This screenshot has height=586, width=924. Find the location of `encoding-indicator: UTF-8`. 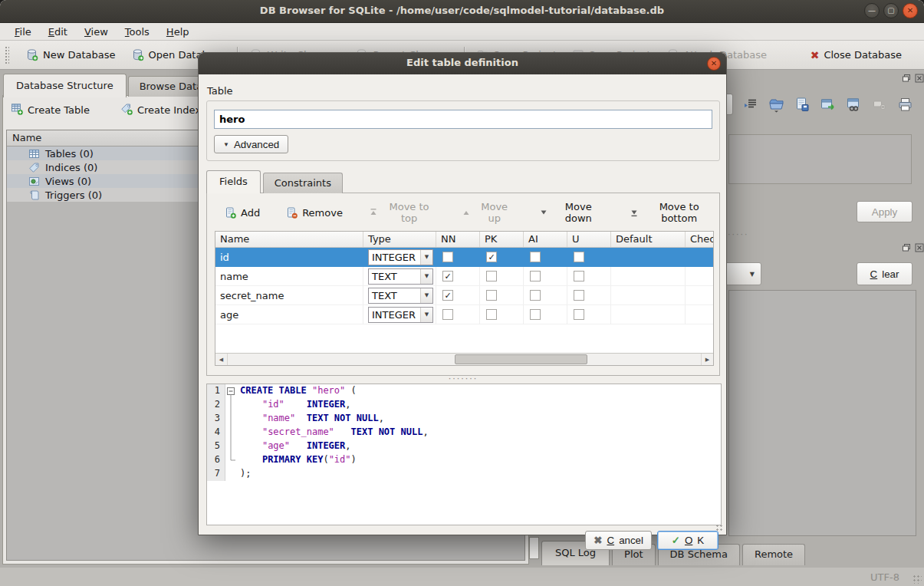

encoding-indicator: UTF-8 is located at coordinates (885, 577).